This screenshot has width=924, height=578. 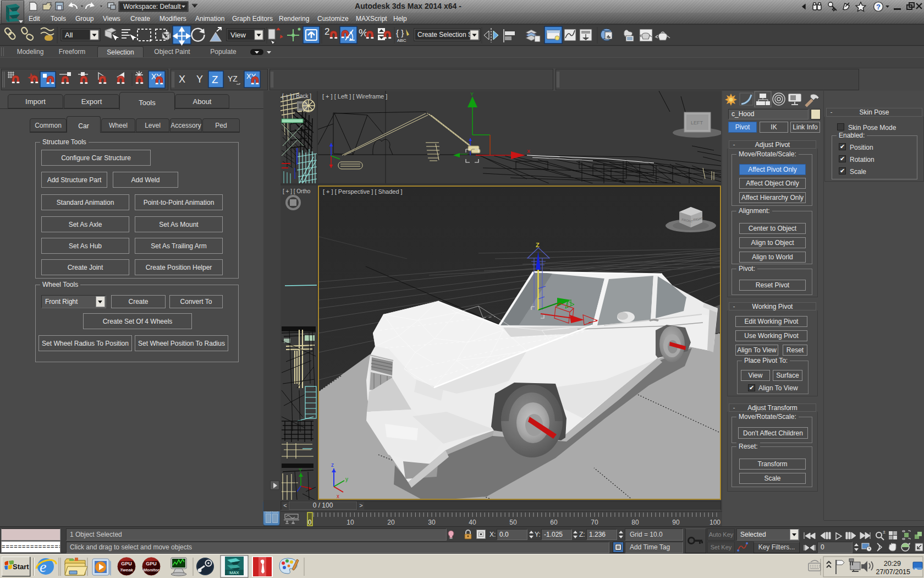 I want to click on svg-text: z, so click(x=332, y=465).